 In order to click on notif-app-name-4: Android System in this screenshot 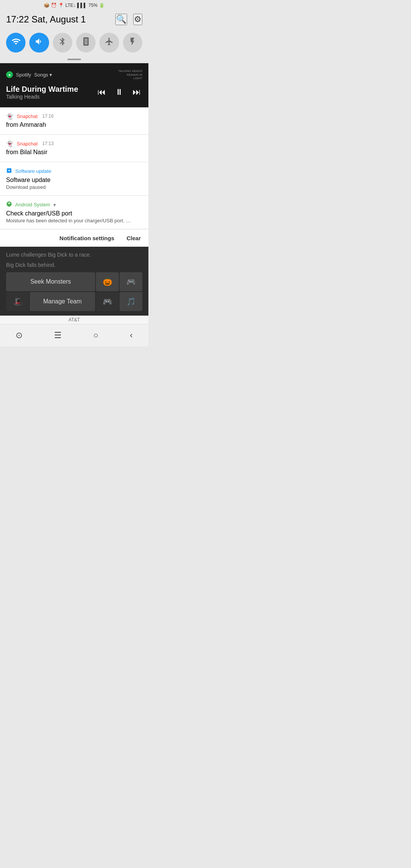, I will do `click(33, 205)`.